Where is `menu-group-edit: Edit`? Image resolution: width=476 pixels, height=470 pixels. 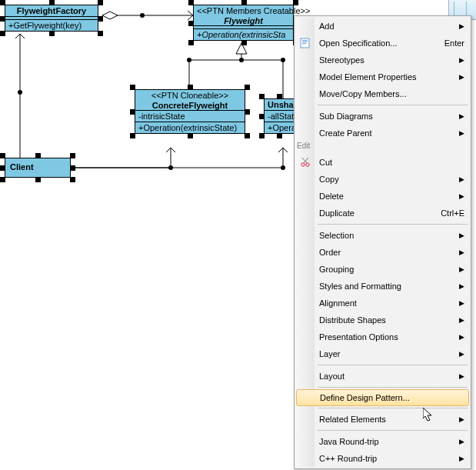
menu-group-edit: Edit is located at coordinates (383, 148).